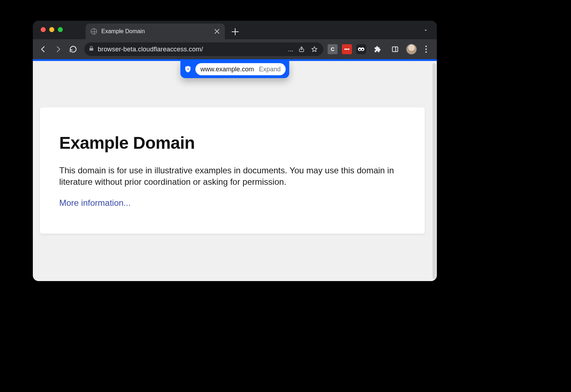 Image resolution: width=571 pixels, height=392 pixels. What do you see at coordinates (232, 143) in the screenshot?
I see `page-heading: Example Domain` at bounding box center [232, 143].